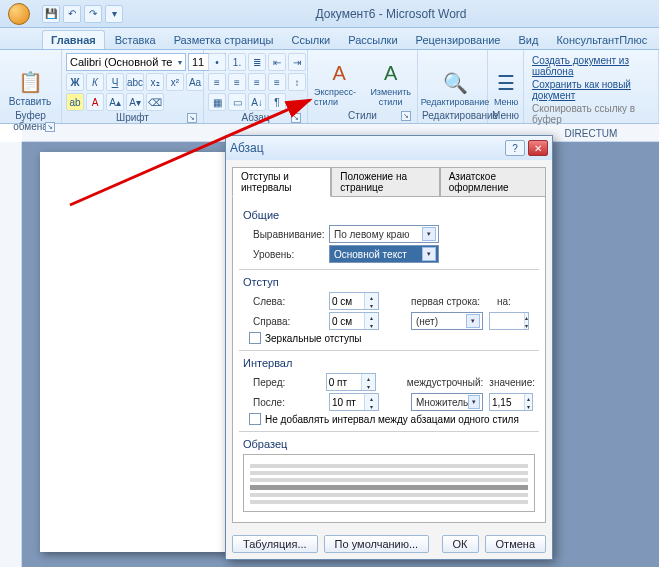 This screenshot has width=659, height=567. What do you see at coordinates (175, 82) in the screenshot?
I see `superscript-button: x²` at bounding box center [175, 82].